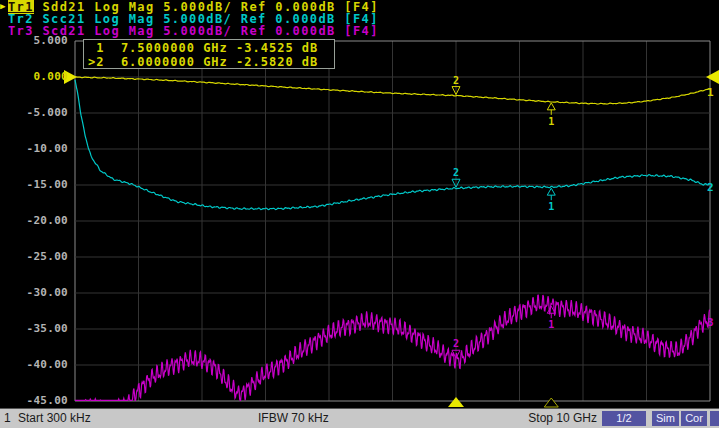 Image resolution: width=719 pixels, height=428 pixels. I want to click on marker-stimulus-triangle, so click(551, 402).